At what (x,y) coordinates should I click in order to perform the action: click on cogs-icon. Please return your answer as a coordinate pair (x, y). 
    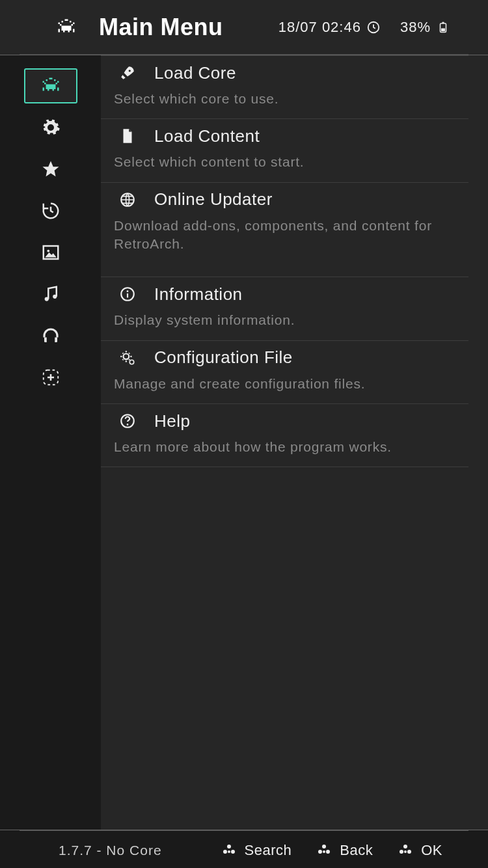
    Looking at the image, I should click on (128, 358).